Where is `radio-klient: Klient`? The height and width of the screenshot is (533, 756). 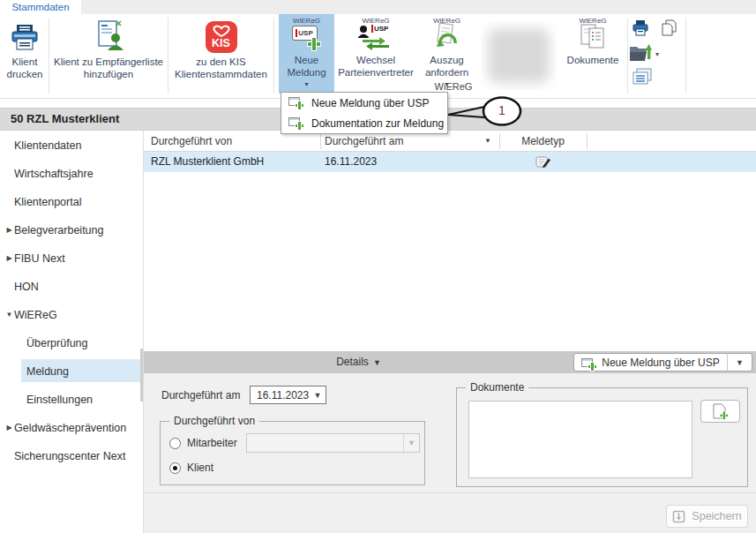 radio-klient: Klient is located at coordinates (191, 468).